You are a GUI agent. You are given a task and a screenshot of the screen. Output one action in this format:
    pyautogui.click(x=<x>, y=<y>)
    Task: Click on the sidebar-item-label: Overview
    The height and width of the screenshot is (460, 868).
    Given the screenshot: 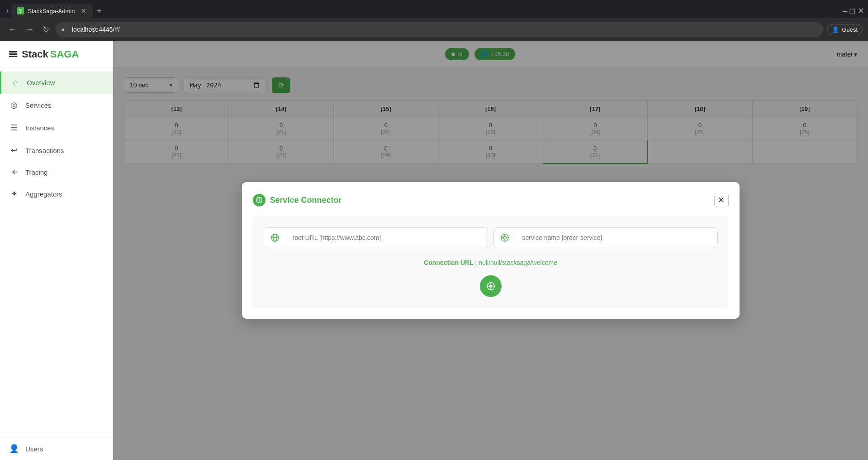 What is the action you would take?
    pyautogui.click(x=41, y=82)
    